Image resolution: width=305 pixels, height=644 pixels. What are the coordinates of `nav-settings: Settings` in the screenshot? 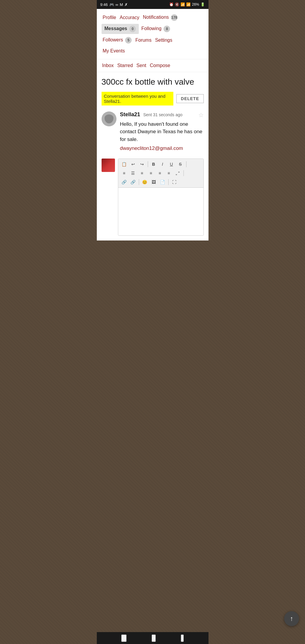 It's located at (164, 40).